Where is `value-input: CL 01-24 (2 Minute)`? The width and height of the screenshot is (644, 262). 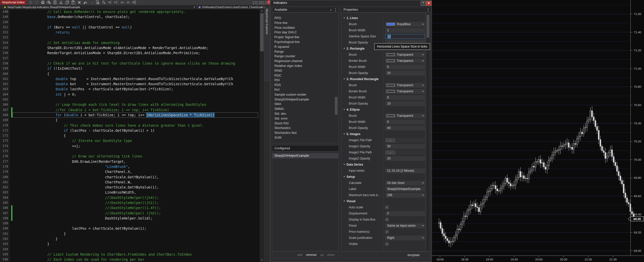
value-input: CL 01-24 (2 Minute) is located at coordinates (405, 171).